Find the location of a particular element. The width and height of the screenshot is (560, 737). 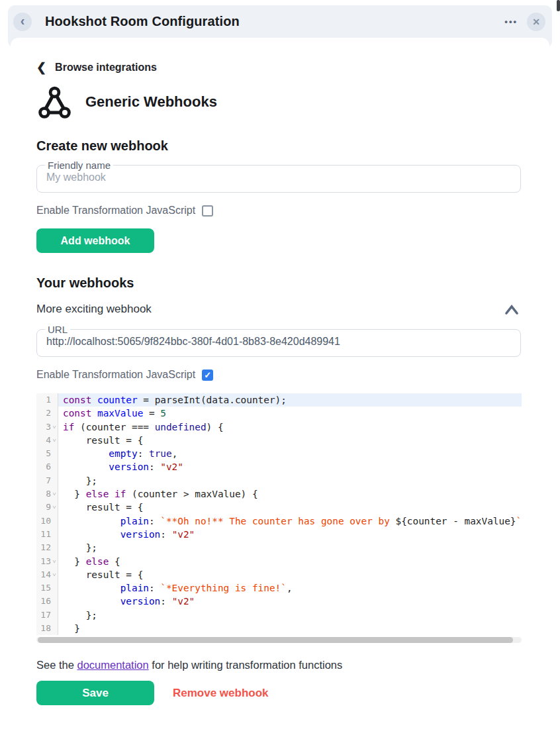

line-number: 17 is located at coordinates (46, 615).